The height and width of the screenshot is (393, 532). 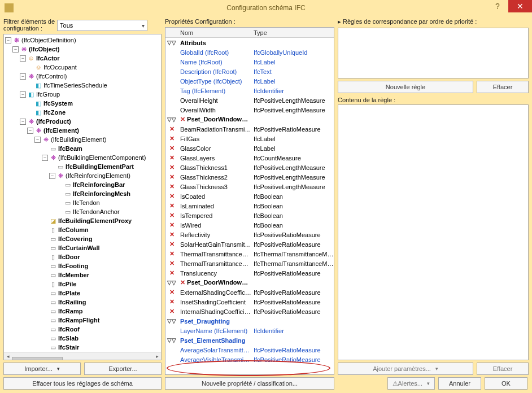 What do you see at coordinates (250, 129) in the screenshot?
I see `grid-row: ✕BeamRadiationTransmittanceIfcPositiveRa…` at bounding box center [250, 129].